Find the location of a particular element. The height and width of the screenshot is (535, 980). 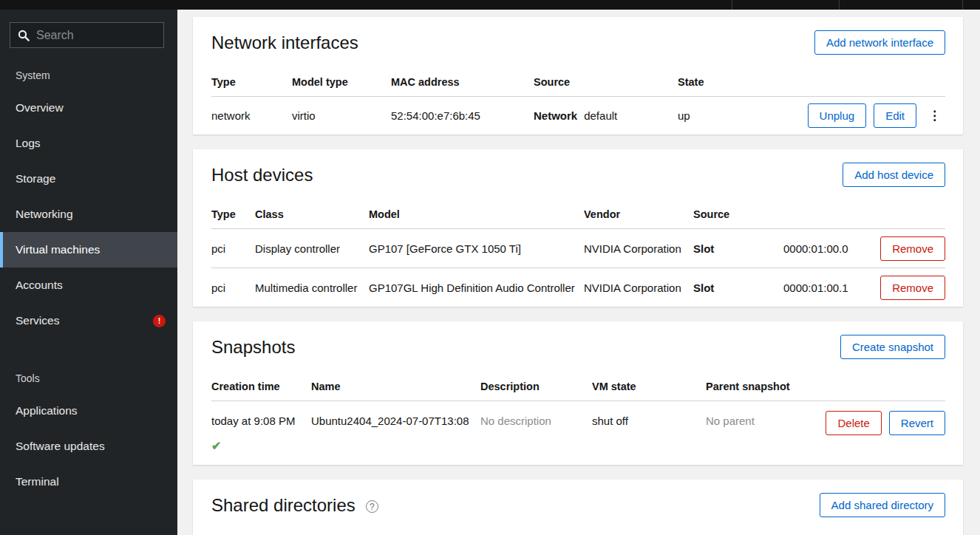

snapshot-name: Ubuntu2404_2024-07-07T13:08 is located at coordinates (396, 421).